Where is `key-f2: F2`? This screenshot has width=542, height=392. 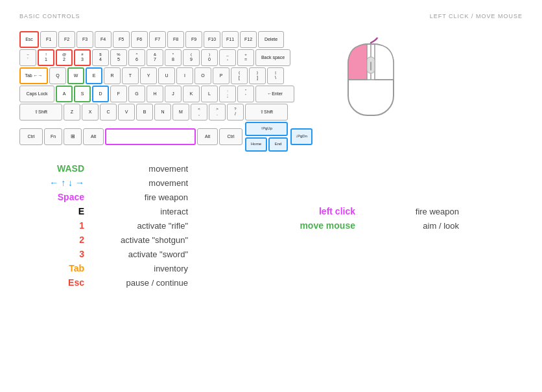
key-f2: F2 is located at coordinates (67, 40).